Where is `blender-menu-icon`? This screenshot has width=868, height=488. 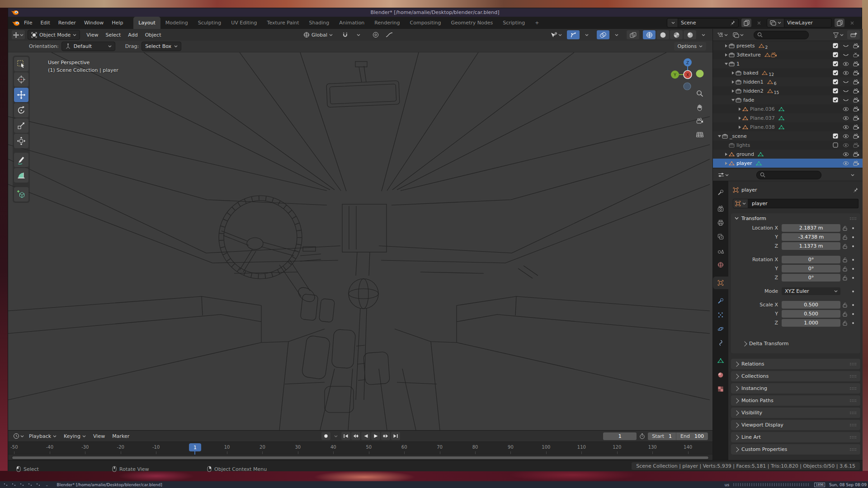 blender-menu-icon is located at coordinates (16, 23).